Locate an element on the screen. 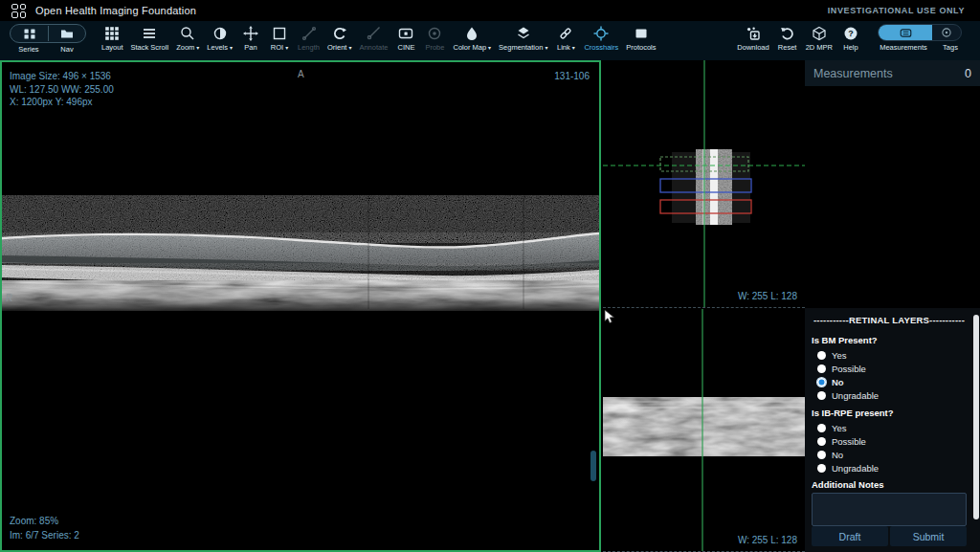  enface-projection-image is located at coordinates (704, 184).